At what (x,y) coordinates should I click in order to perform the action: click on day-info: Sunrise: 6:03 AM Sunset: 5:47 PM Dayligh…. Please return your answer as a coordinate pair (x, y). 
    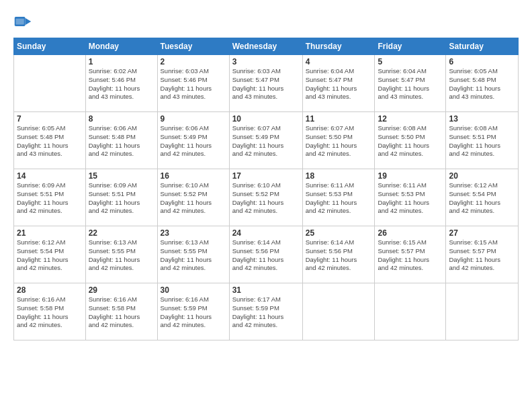
    Looking at the image, I should click on (266, 85).